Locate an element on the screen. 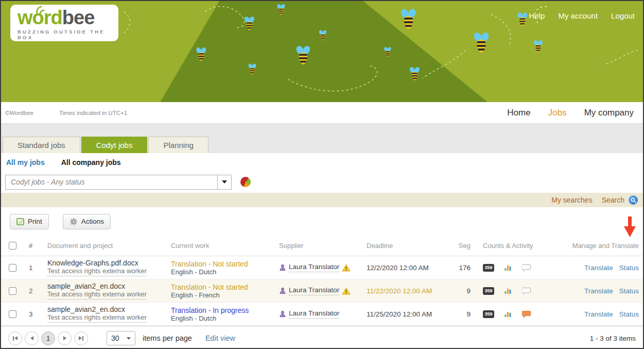 This screenshot has height=349, width=644. table-row: 2 sample_avian2_en.docx Test access righ… is located at coordinates (322, 291).